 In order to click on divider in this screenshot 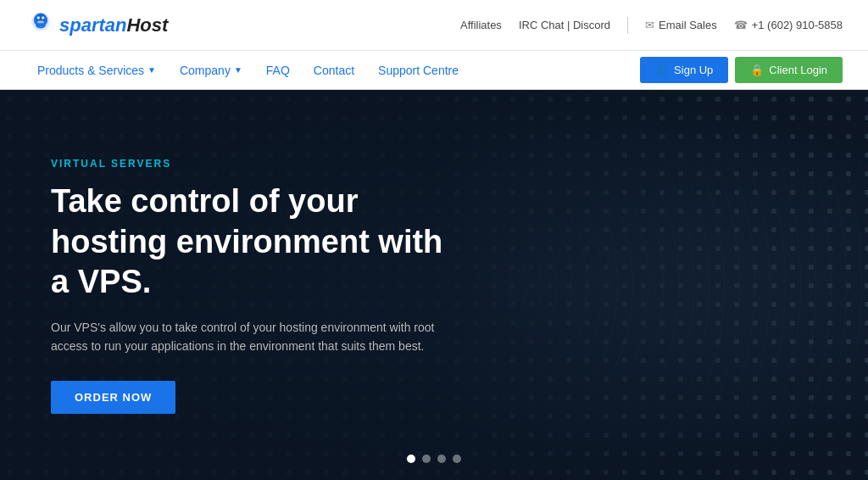, I will do `click(627, 25)`.